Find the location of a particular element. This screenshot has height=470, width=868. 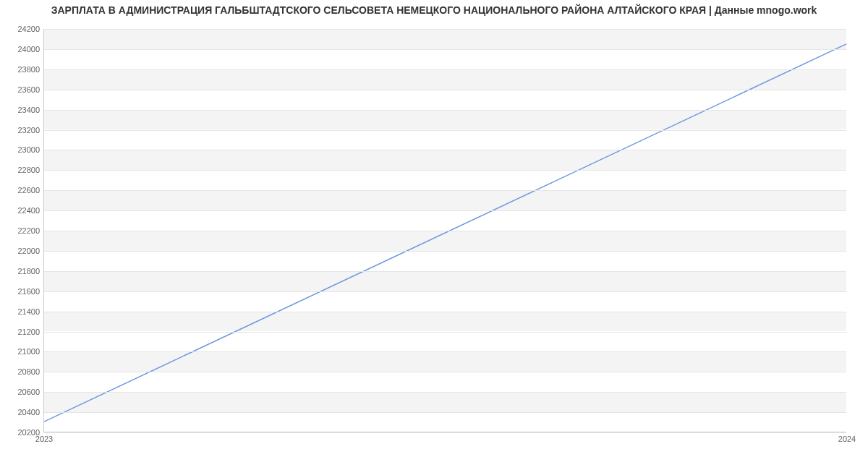

y-tick-label: 22200 is located at coordinates (30, 231).